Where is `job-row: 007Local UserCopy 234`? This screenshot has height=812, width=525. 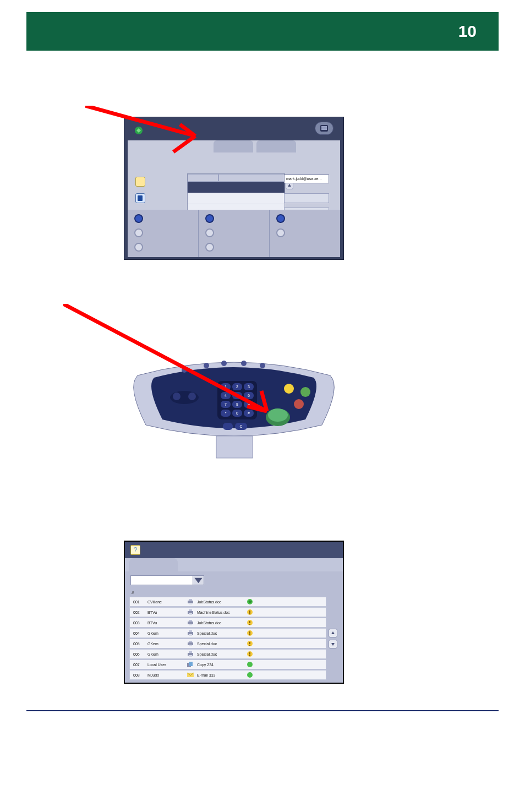 job-row: 007Local UserCopy 234 is located at coordinates (228, 664).